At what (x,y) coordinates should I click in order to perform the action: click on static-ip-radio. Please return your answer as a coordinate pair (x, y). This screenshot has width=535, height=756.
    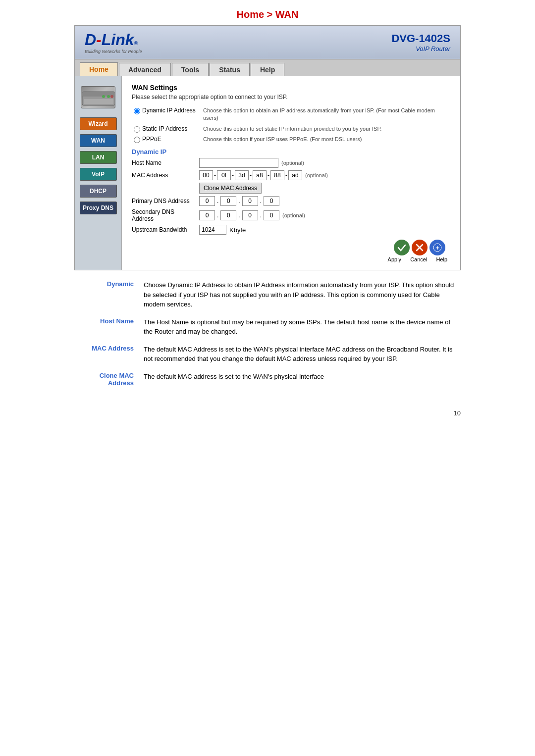
    Looking at the image, I should click on (137, 130).